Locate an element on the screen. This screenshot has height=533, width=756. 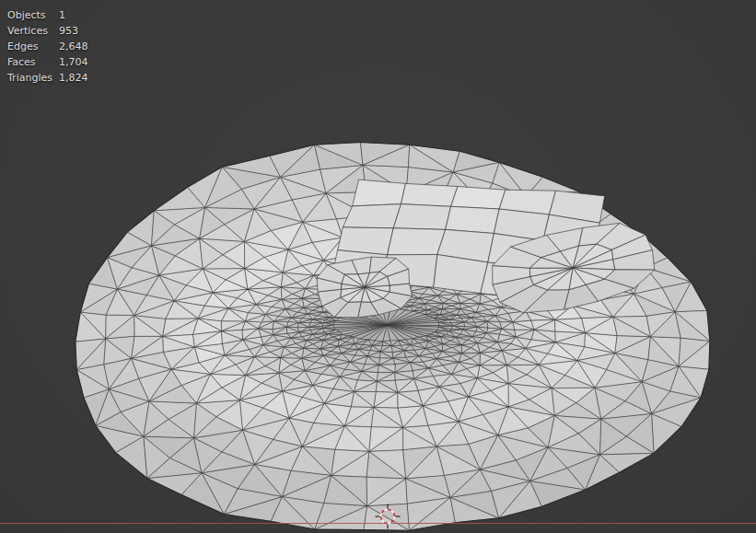
stat-row-vertices: Vertices 953 is located at coordinates (48, 31).